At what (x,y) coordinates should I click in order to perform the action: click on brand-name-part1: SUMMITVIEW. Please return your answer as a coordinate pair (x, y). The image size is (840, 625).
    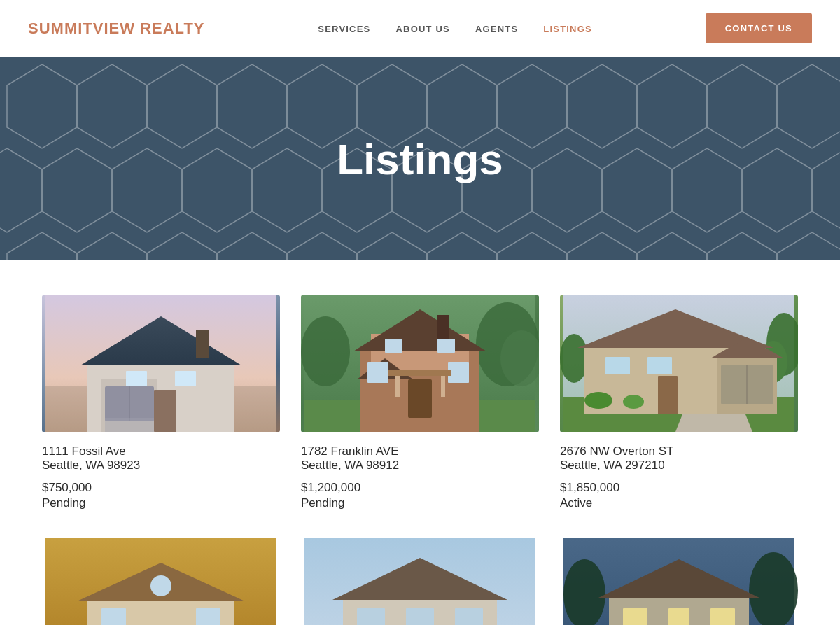
    Looking at the image, I should click on (81, 28).